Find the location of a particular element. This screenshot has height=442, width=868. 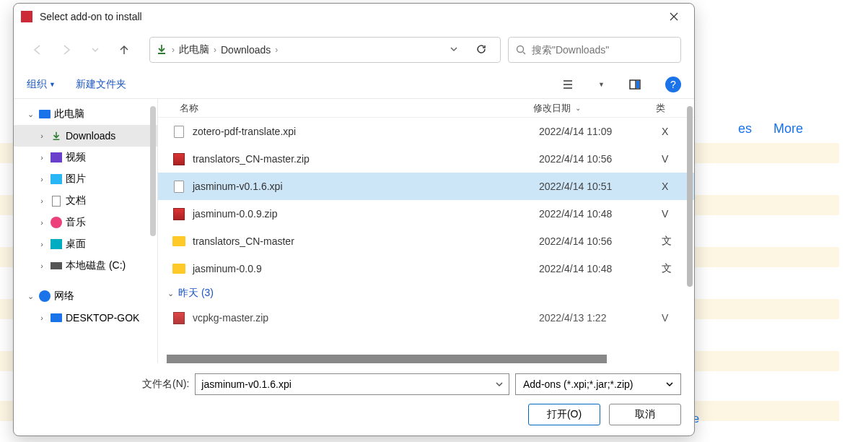

filename-row: 文件名(N): jasminum-v0.1.6.xpi Add-ons (*.x… is located at coordinates (354, 384).